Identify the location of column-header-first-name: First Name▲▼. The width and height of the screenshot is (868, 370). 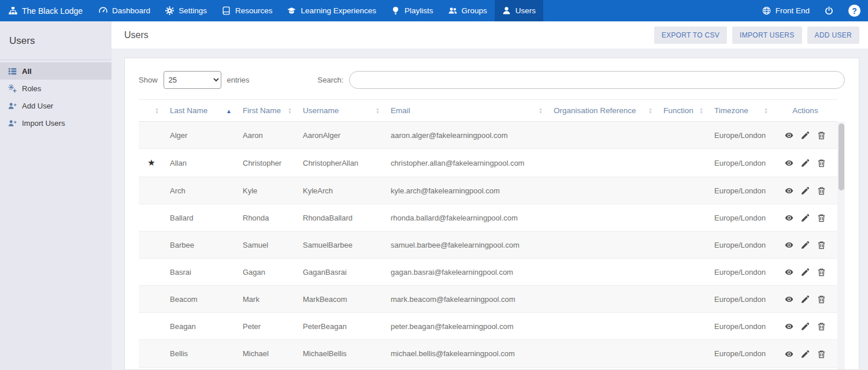
(267, 111).